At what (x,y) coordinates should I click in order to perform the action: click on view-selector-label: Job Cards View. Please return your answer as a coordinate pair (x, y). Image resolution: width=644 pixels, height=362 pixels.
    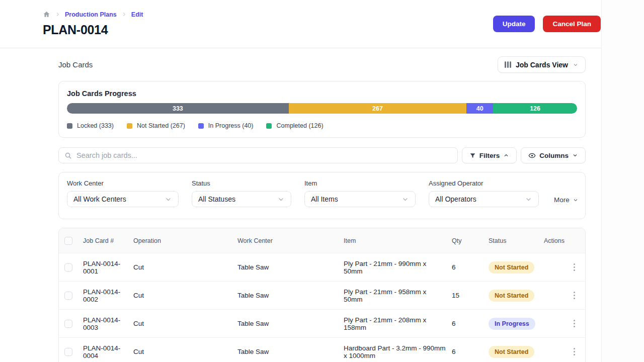
    Looking at the image, I should click on (542, 65).